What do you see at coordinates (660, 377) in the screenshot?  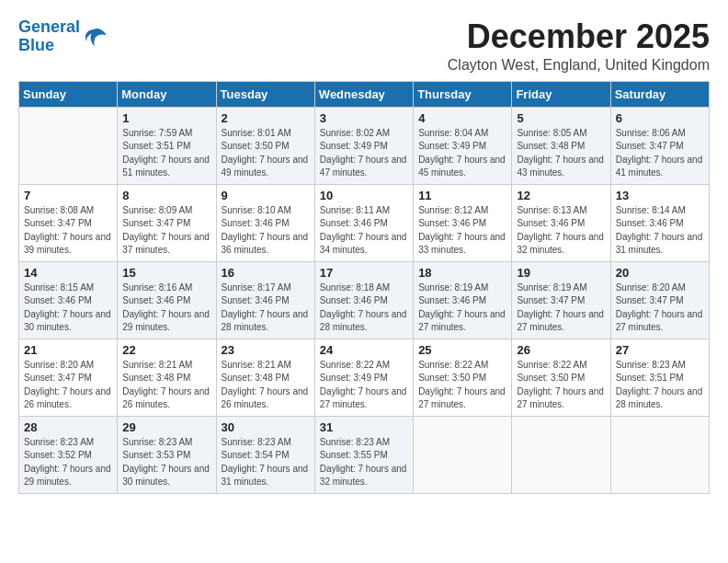 I see `calendar-day-cell: 27Sunrise: 8:23 AMSunset: 3:51 PMDayligh…` at bounding box center [660, 377].